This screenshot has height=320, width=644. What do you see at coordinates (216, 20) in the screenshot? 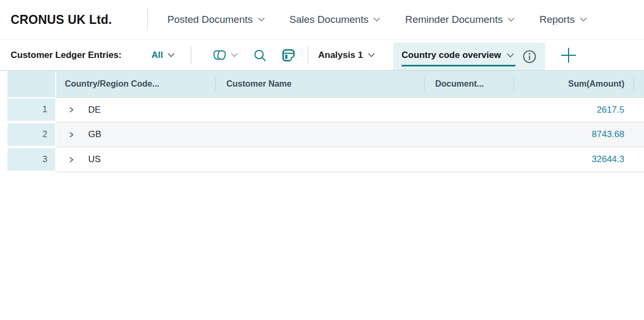
I see `nav-menu-posted-documents: Posted Documents` at bounding box center [216, 20].